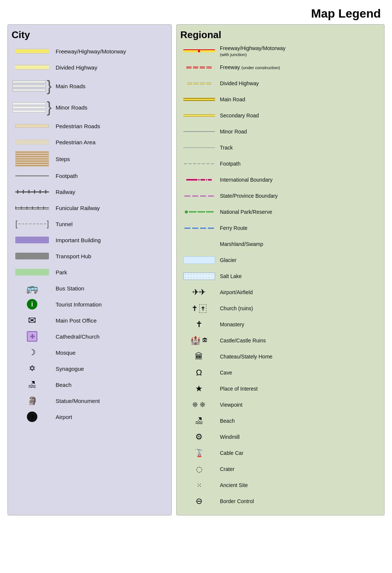 The image size is (392, 573). Describe the element at coordinates (299, 292) in the screenshot. I see `r-airport-label: Airport/Airfield` at that location.